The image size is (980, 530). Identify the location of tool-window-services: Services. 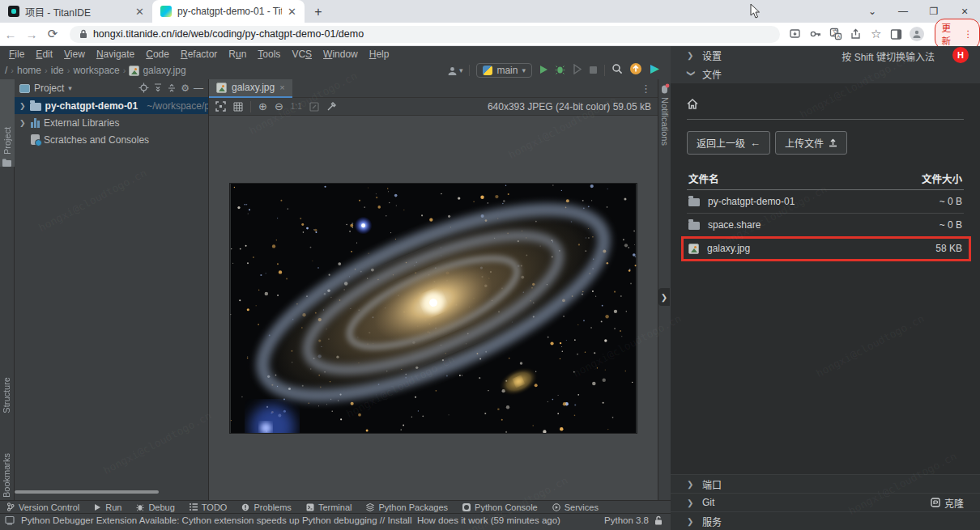
(575, 507).